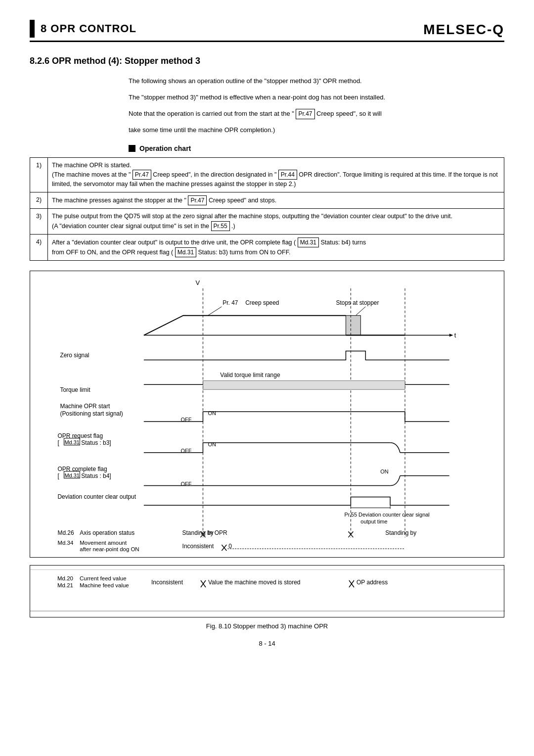  What do you see at coordinates (109, 549) in the screenshot?
I see `svg-text: after near-point dog ON` at bounding box center [109, 549].